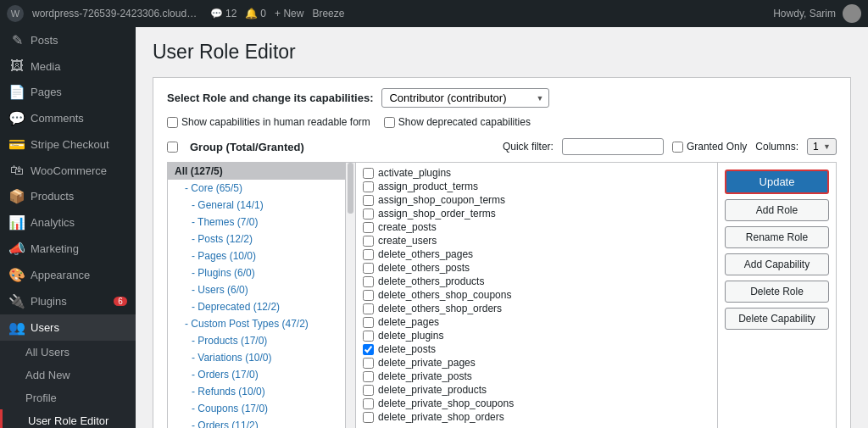 The height and width of the screenshot is (428, 868). I want to click on delete-capability-button: Delete Capability, so click(776, 319).